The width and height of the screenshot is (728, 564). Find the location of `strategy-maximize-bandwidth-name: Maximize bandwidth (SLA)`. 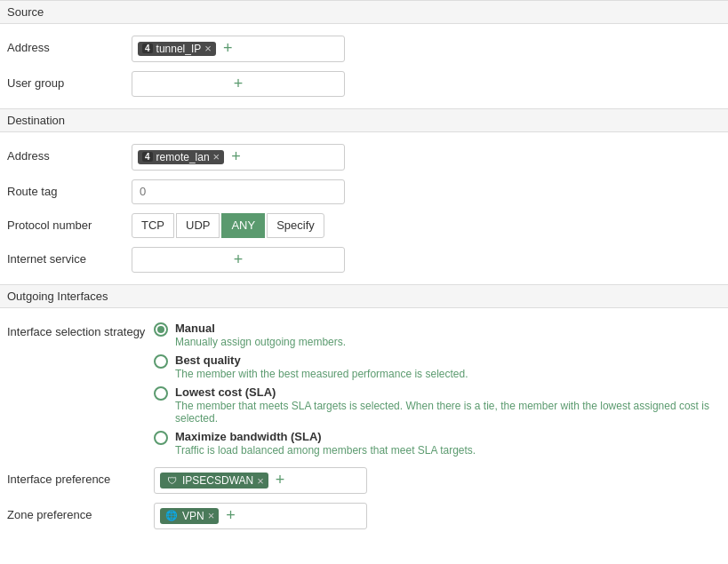

strategy-maximize-bandwidth-name: Maximize bandwidth (SLA) is located at coordinates (325, 437).